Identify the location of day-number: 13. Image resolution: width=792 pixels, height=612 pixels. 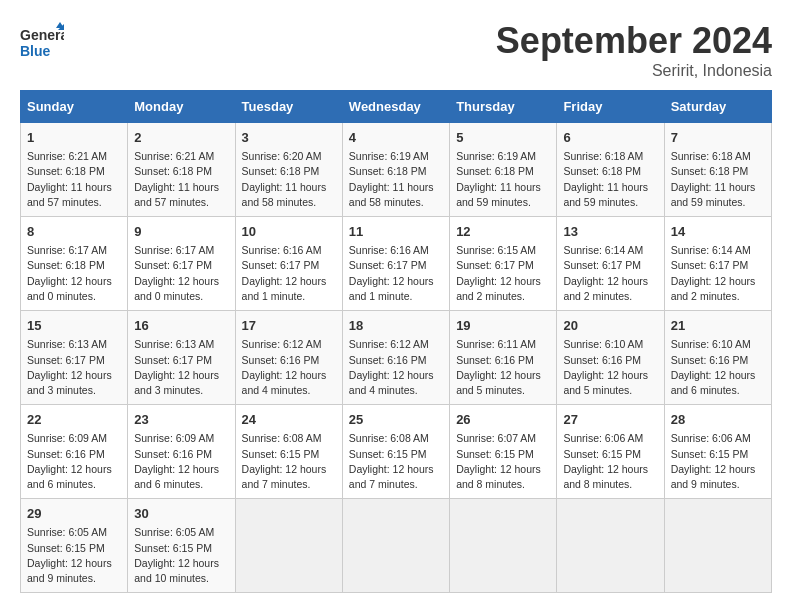
(610, 232).